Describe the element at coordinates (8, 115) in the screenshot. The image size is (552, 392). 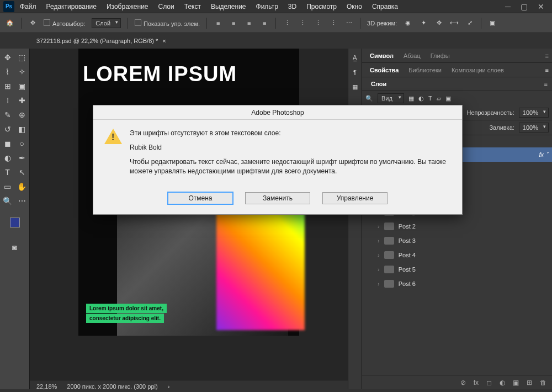
I see `brush-tool-icon: ✎` at that location.